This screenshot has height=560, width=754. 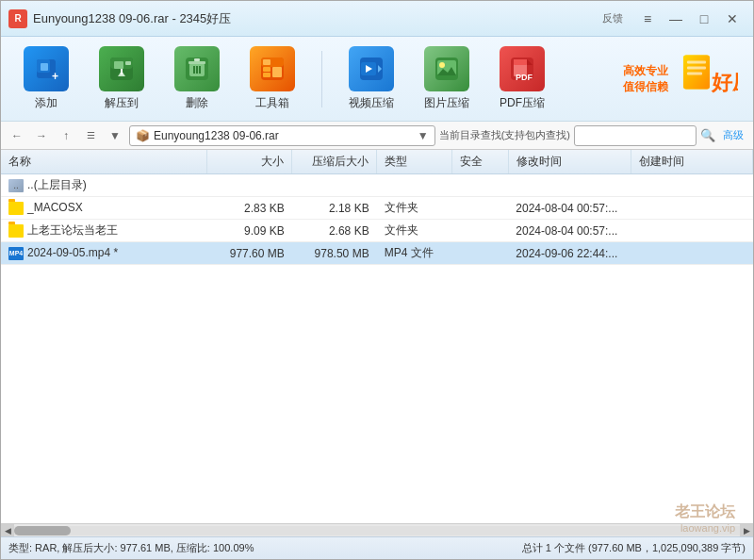 I want to click on advanced-button: 高级, so click(x=733, y=136).